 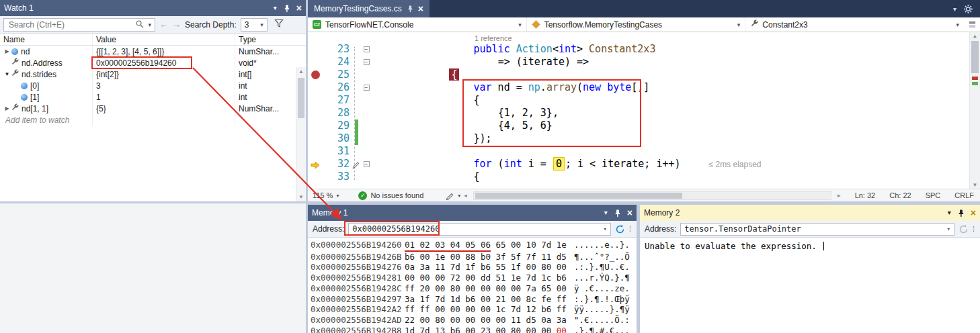 I want to click on watch-search-box: ▾, so click(x=79, y=25).